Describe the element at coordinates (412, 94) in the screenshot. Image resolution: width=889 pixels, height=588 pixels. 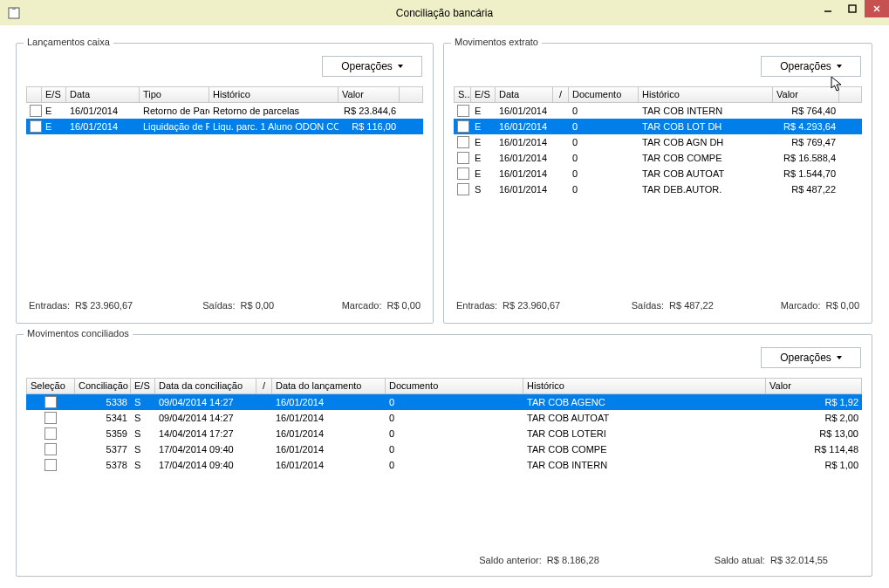
I see `caixa-col-spare` at that location.